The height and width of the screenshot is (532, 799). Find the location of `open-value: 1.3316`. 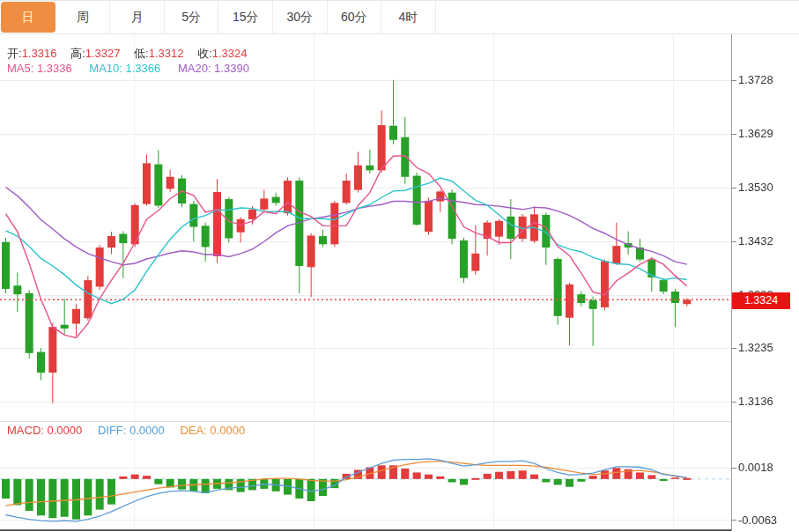

open-value: 1.3316 is located at coordinates (40, 53).